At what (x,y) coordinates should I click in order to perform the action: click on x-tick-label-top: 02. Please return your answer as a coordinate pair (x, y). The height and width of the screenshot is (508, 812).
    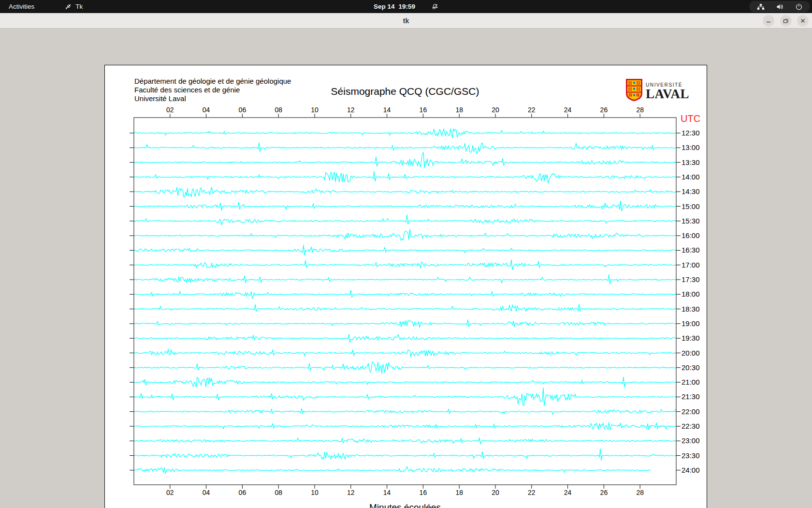
    Looking at the image, I should click on (170, 110).